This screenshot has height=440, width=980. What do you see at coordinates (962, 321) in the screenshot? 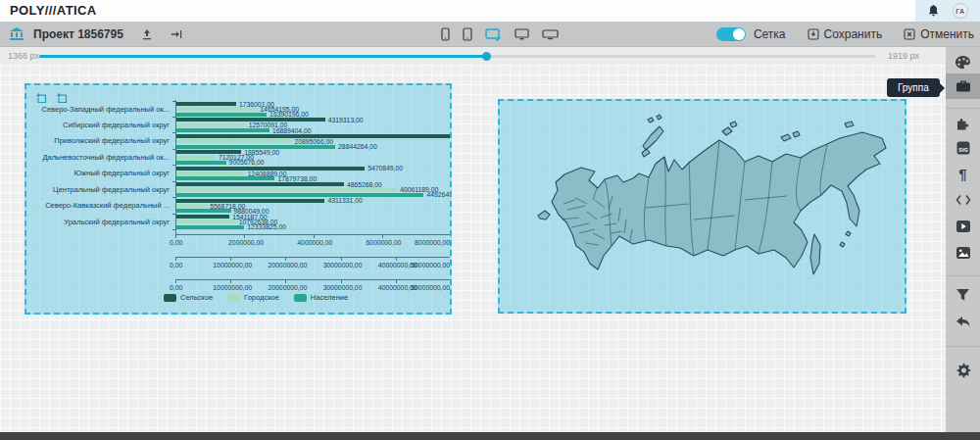
I see `undo-reply-icon` at bounding box center [962, 321].